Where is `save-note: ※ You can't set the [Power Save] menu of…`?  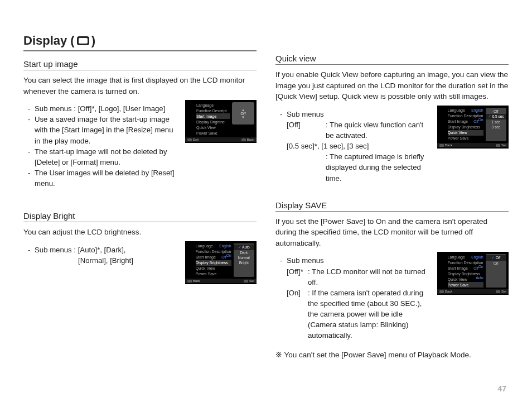
save-note: ※ You can't set the [Power Save] menu of… is located at coordinates (392, 355).